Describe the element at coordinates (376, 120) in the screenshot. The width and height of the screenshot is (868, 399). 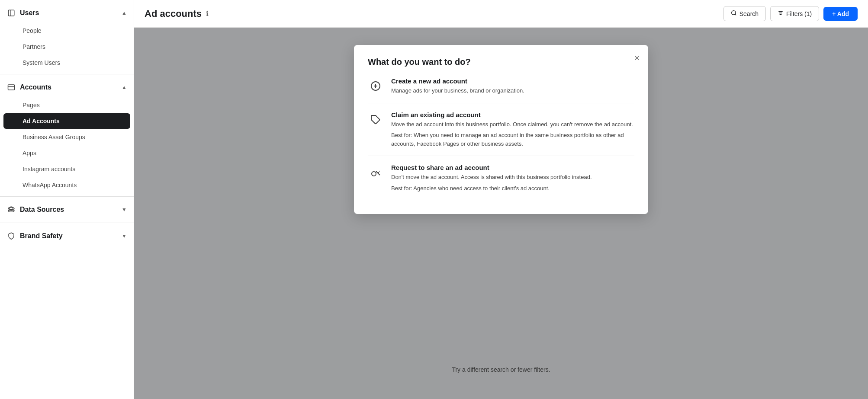
I see `tag-icon` at that location.